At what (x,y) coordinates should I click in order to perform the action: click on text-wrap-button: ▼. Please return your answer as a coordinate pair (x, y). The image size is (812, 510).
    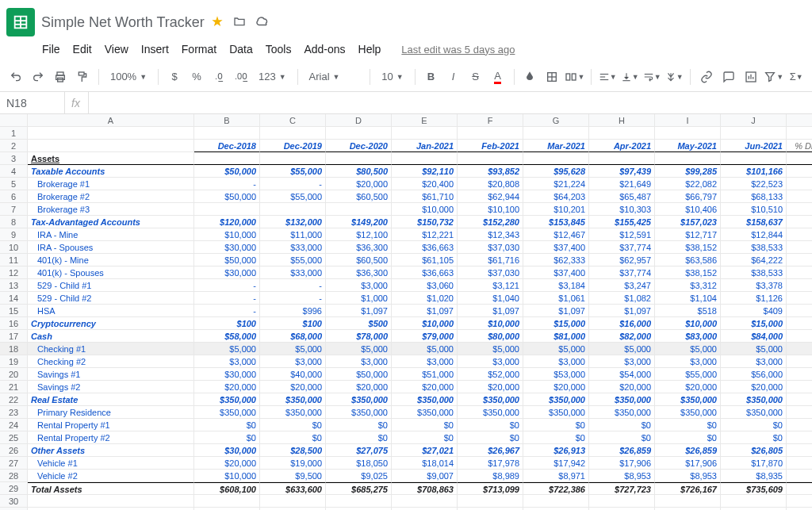
    Looking at the image, I should click on (652, 77).